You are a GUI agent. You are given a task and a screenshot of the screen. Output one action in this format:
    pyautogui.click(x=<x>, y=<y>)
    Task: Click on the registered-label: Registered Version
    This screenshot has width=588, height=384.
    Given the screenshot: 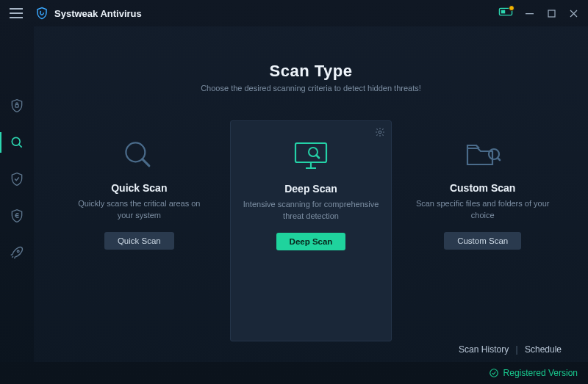 What is the action you would take?
    pyautogui.click(x=541, y=373)
    